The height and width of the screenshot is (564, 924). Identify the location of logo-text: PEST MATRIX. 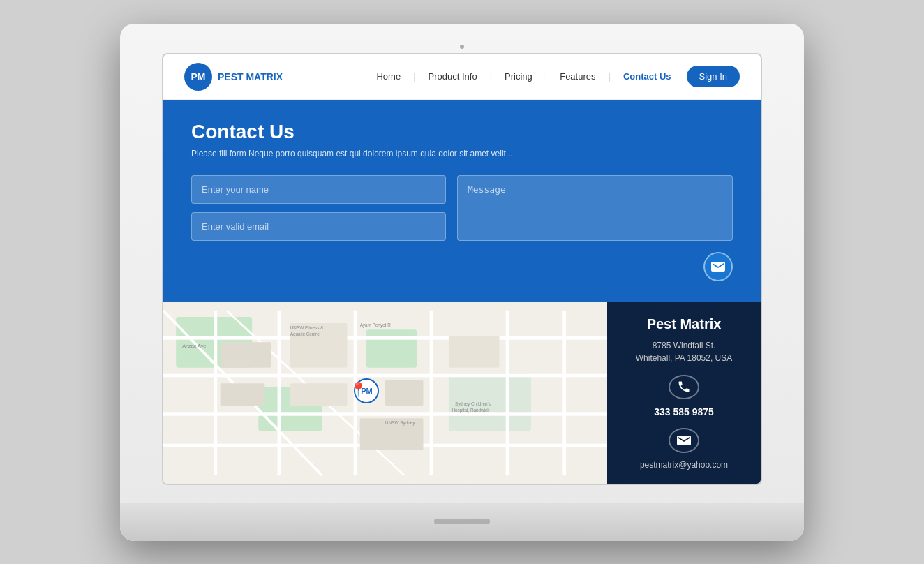
(250, 77).